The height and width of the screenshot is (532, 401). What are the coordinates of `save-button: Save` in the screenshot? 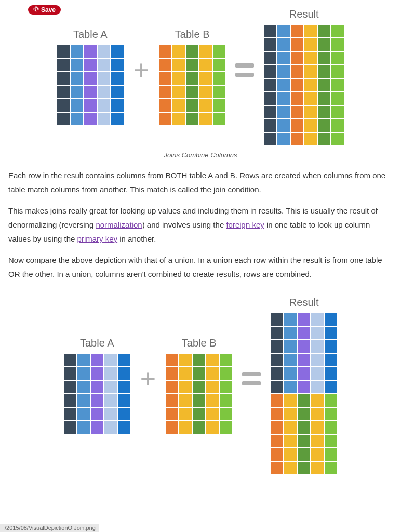 It's located at (45, 10).